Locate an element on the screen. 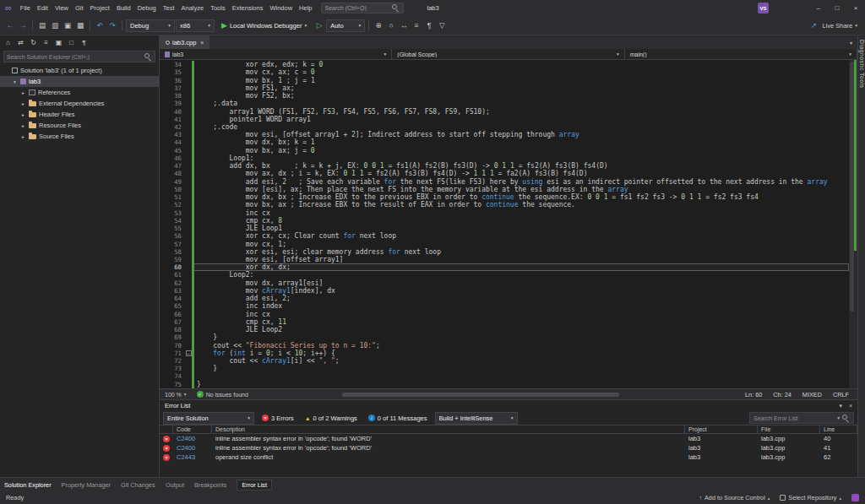 This screenshot has width=865, height=504. indent-indicator: MIXED is located at coordinates (813, 395).